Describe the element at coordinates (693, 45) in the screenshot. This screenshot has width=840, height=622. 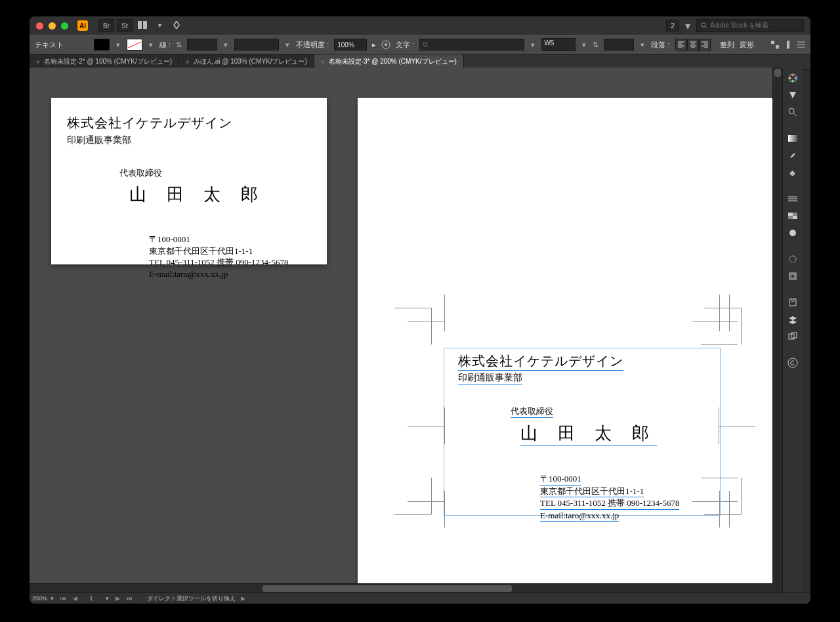
I see `paragraph-align` at that location.